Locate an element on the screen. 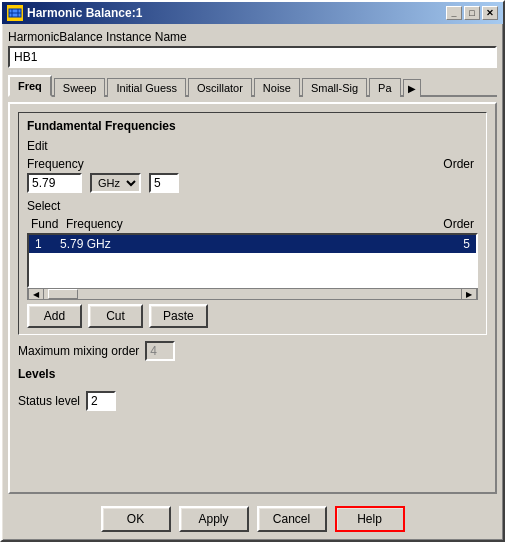 Image resolution: width=505 pixels, height=542 pixels. status-level-label: Status level is located at coordinates (49, 401).